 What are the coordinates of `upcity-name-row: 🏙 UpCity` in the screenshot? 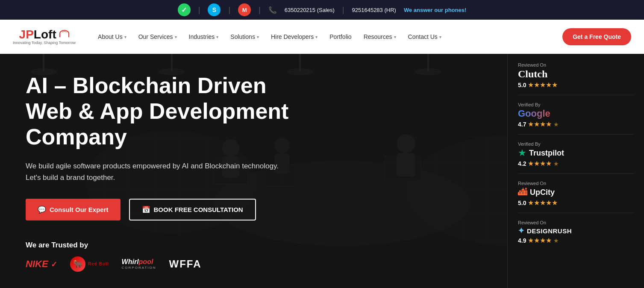 It's located at (576, 192).